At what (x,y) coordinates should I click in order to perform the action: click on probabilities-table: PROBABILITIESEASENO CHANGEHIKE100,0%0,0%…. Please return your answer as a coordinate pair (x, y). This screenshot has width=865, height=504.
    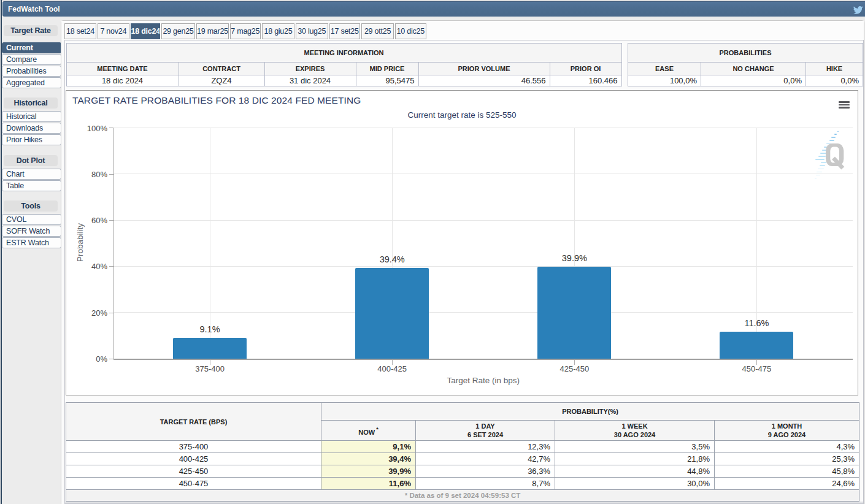
    Looking at the image, I should click on (745, 65).